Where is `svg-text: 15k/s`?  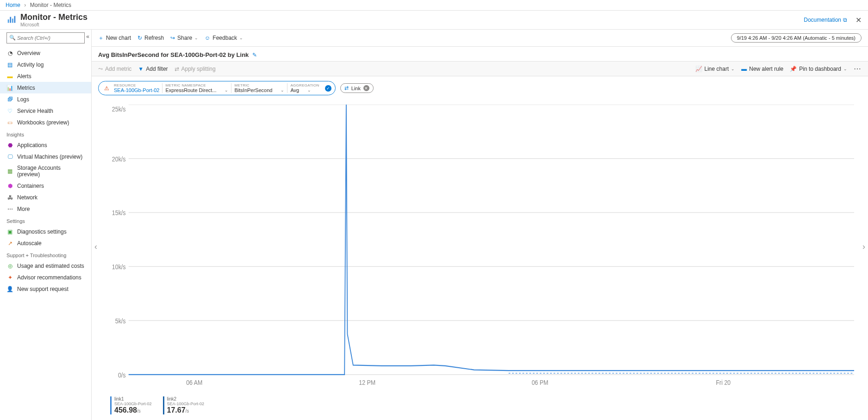 svg-text: 15k/s is located at coordinates (119, 213).